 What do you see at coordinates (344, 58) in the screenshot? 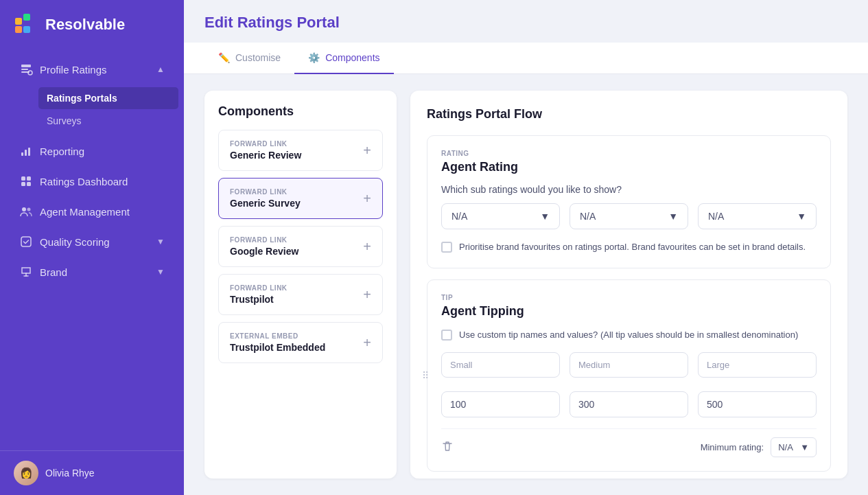
I see `tab-components: ⚙️ Components` at bounding box center [344, 58].